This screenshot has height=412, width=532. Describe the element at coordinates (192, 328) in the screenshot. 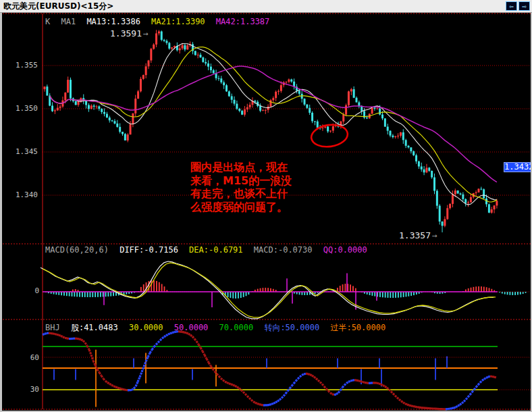

I see `bhj-50-level: 50.0000` at that location.